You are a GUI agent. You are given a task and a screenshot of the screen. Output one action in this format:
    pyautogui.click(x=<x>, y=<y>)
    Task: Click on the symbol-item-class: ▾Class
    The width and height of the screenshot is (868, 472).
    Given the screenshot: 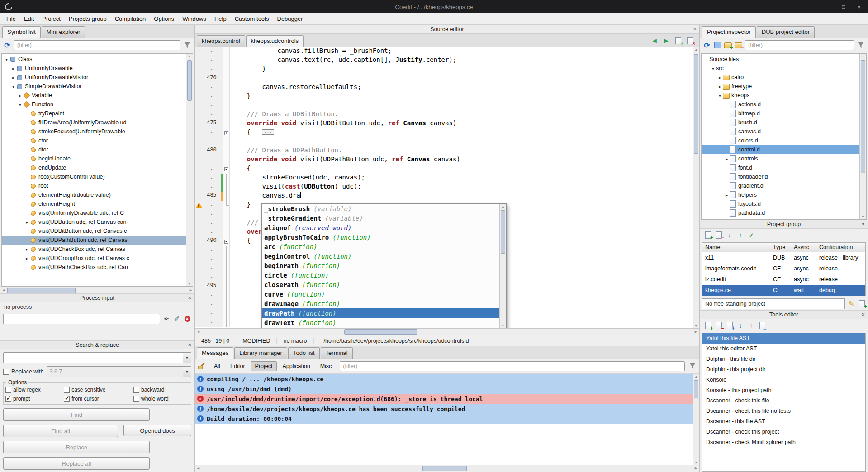 What is the action you would take?
    pyautogui.click(x=94, y=59)
    